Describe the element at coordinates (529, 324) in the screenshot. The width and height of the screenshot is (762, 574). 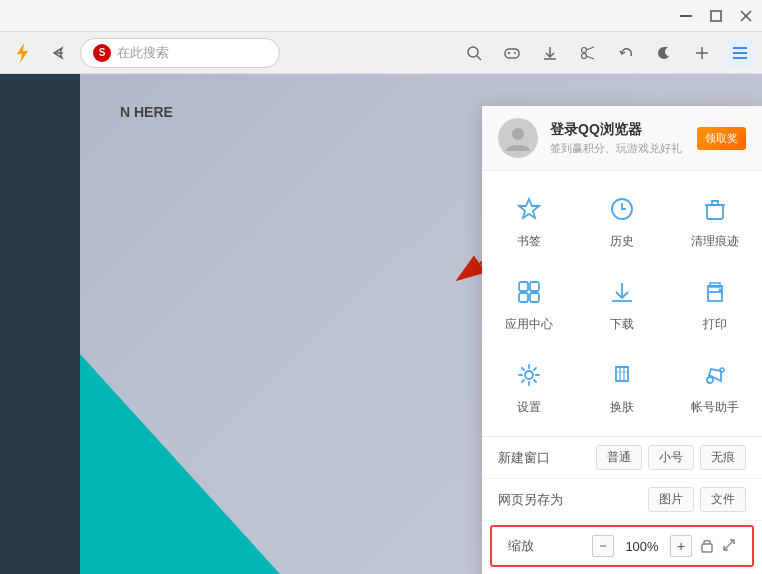
I see `appcenter-label: 应用中心` at that location.